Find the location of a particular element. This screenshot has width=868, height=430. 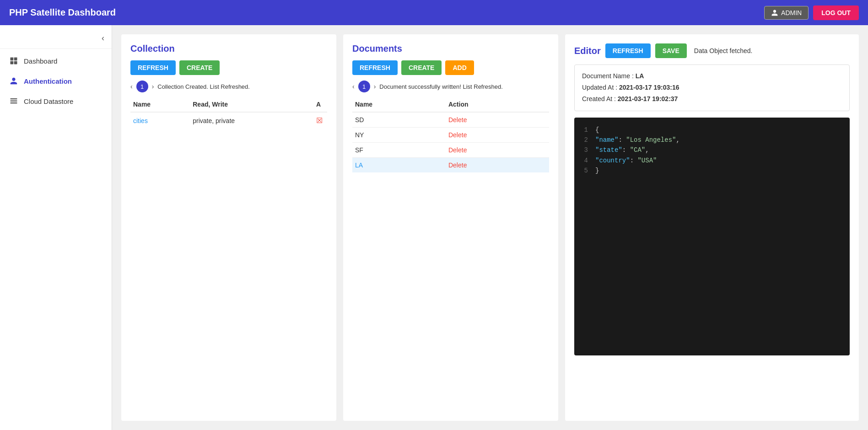

collection-permissions: private, private is located at coordinates (252, 120).